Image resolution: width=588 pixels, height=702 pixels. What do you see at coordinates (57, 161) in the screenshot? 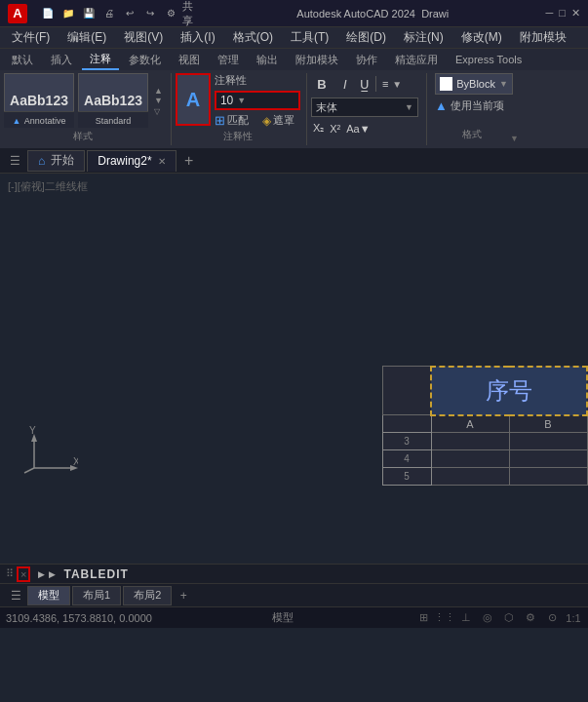
I see `tab-home: ⌂ 开始` at bounding box center [57, 161].